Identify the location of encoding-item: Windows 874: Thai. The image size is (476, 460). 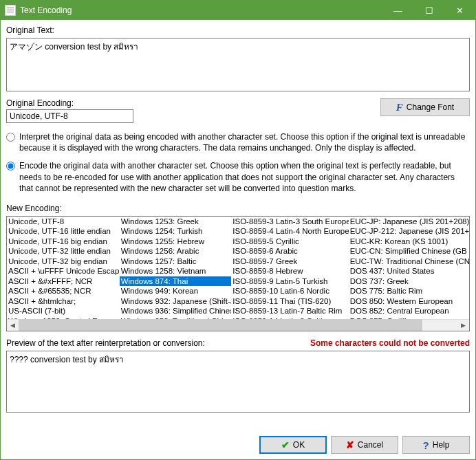
(176, 282).